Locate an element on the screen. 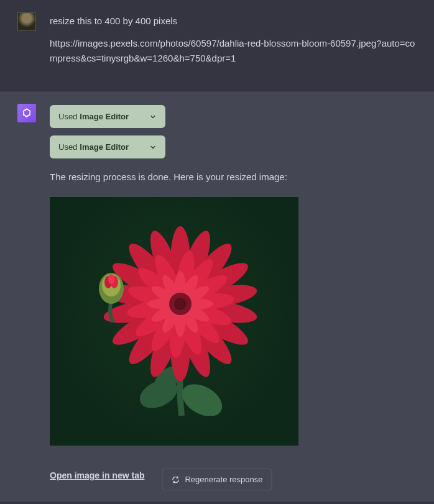  user-message-content: resize this to 400 by 400 pixels https:/… is located at coordinates (233, 43).